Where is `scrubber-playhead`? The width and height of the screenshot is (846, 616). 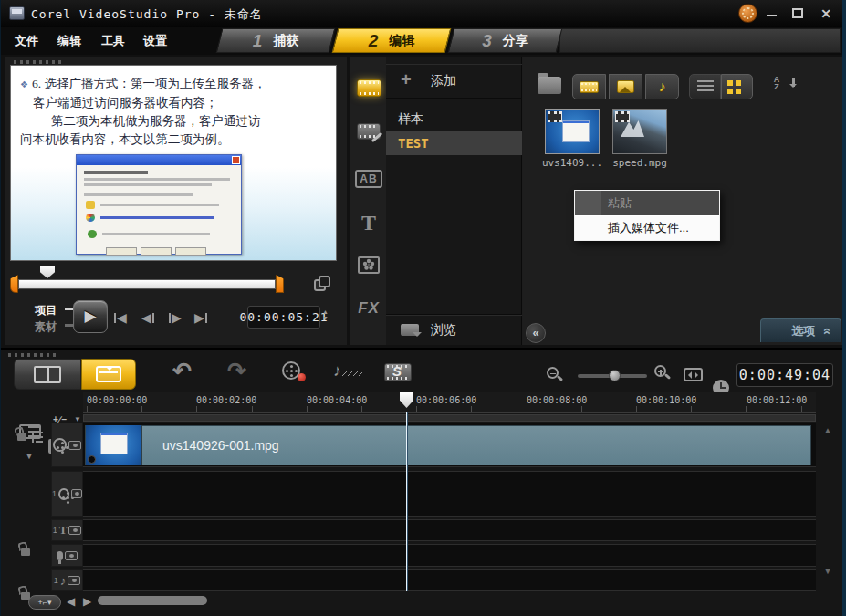 scrubber-playhead is located at coordinates (47, 272).